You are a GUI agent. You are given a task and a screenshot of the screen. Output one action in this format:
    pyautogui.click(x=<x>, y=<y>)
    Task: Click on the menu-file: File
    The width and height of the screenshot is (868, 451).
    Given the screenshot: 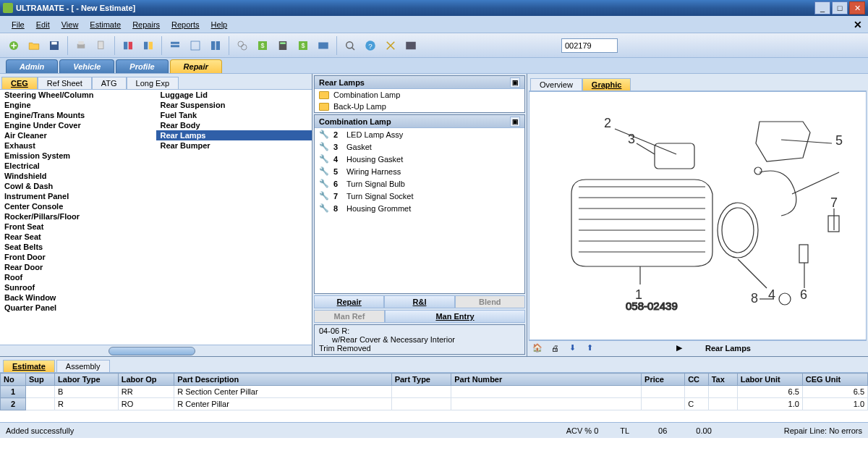 What is the action you would take?
    pyautogui.click(x=18, y=25)
    